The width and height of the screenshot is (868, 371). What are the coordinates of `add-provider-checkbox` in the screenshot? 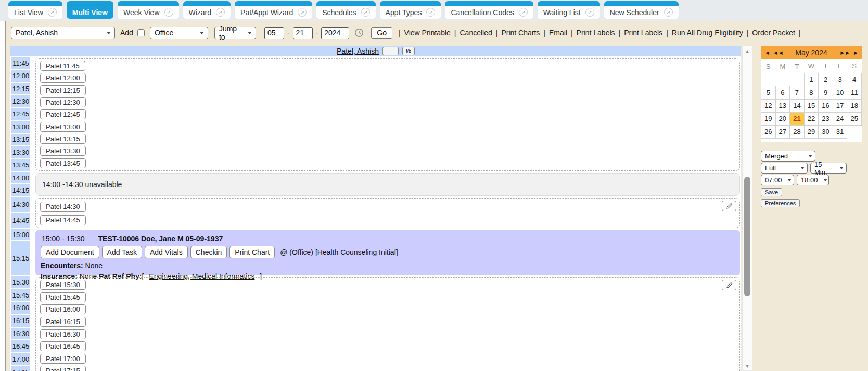 It's located at (141, 33).